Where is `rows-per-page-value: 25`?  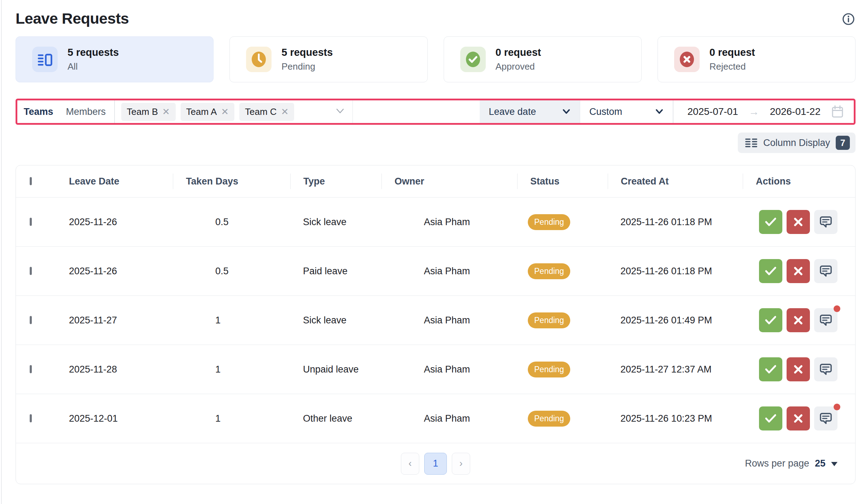
rows-per-page-value: 25 is located at coordinates (820, 464).